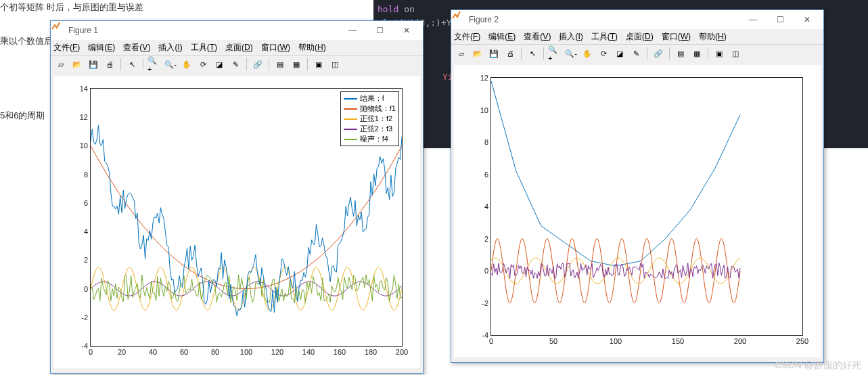  Describe the element at coordinates (616, 340) in the screenshot. I see `x-tick: 100` at that location.